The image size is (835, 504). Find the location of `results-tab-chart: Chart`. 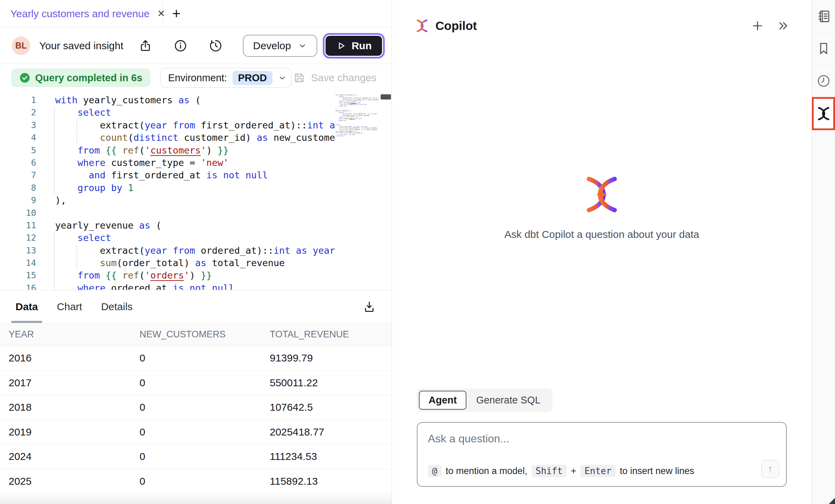

results-tab-chart: Chart is located at coordinates (70, 306).